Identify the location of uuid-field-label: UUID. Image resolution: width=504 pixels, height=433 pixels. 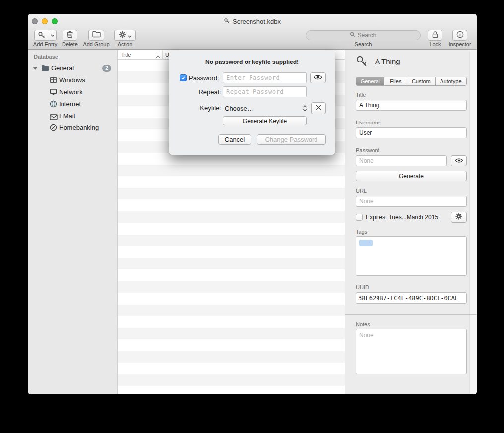
(362, 287).